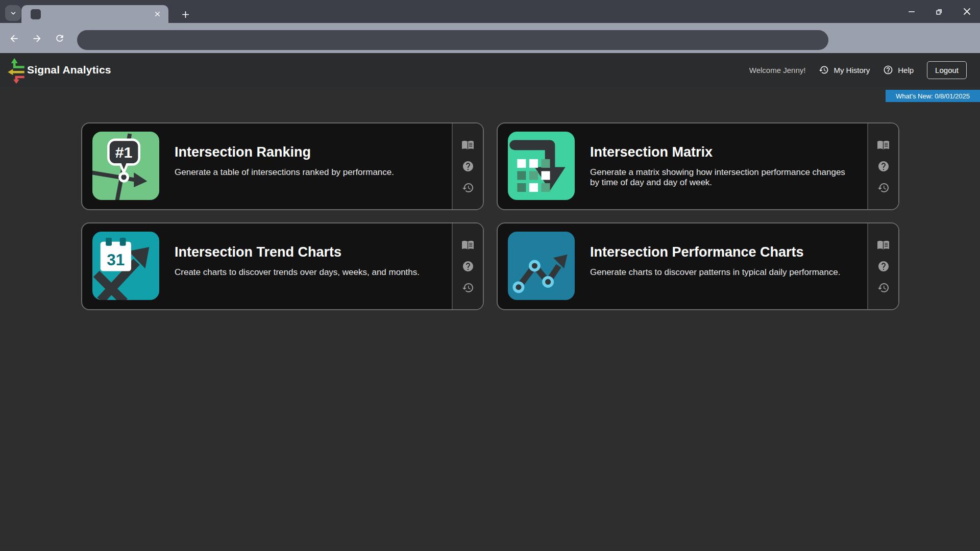  What do you see at coordinates (698, 266) in the screenshot?
I see `card-intersection-performance-charts: Intersection Performance Charts Generate…` at bounding box center [698, 266].